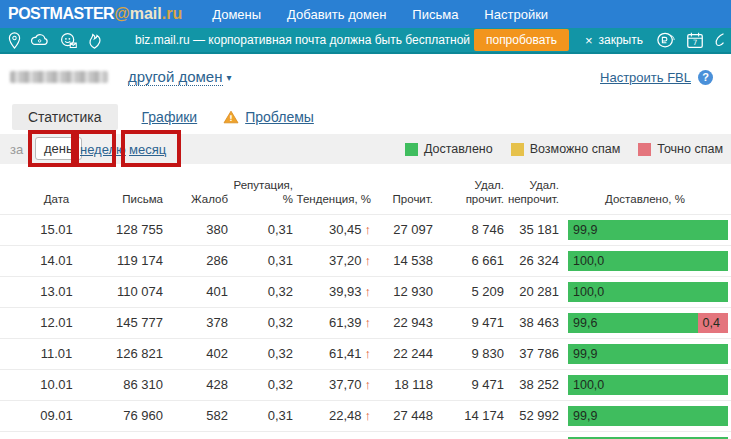 The image size is (731, 439). What do you see at coordinates (412, 150) in the screenshot?
I see `delivered-swatch-icon` at bounding box center [412, 150].